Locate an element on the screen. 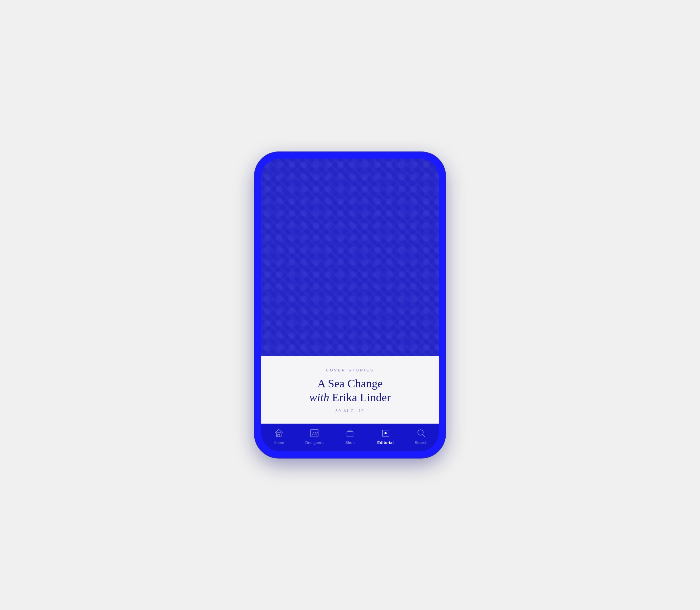  article-title-with: with is located at coordinates (320, 398).